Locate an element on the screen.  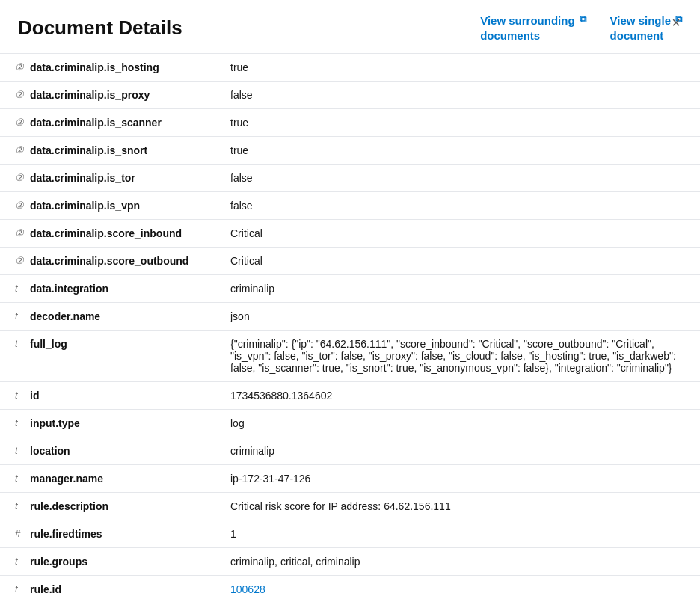
row-value: {"criminalip": {"ip": "64.62.156.111", "… is located at coordinates (461, 356).